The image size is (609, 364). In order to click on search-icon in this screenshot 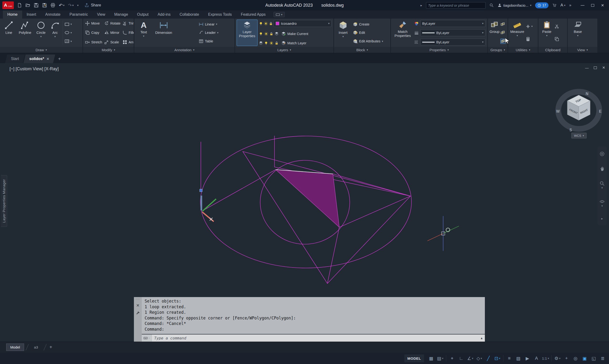, I will do `click(492, 5)`.